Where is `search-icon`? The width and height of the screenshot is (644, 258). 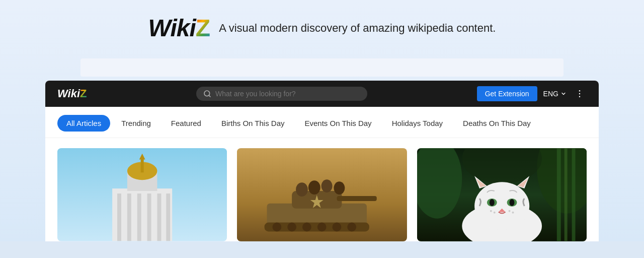
search-icon is located at coordinates (207, 94).